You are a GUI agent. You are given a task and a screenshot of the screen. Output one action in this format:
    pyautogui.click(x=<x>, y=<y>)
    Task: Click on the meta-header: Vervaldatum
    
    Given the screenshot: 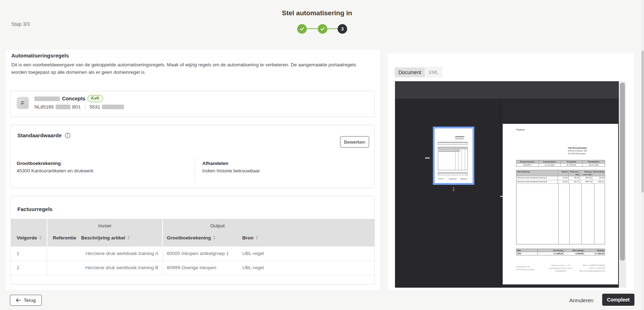 What is the action you would take?
    pyautogui.click(x=594, y=162)
    